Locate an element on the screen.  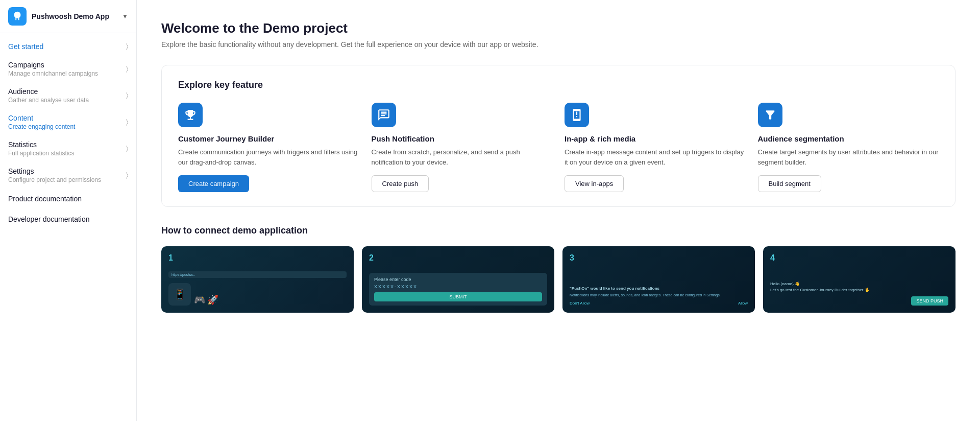
app-dropdown-icon: ▼ is located at coordinates (125, 16).